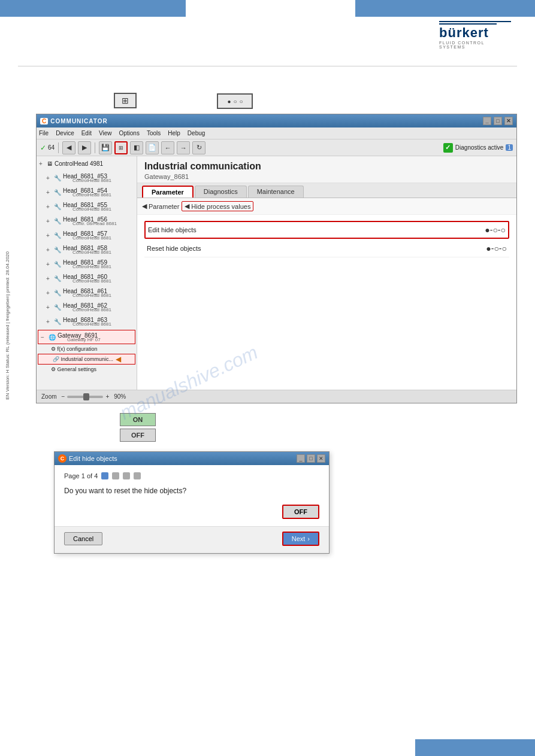 The height and width of the screenshot is (756, 535). What do you see at coordinates (86, 278) in the screenshot?
I see `tree-item-60: + 🔧 Head_8681_#60 ControlHead 8681` at bounding box center [86, 278].